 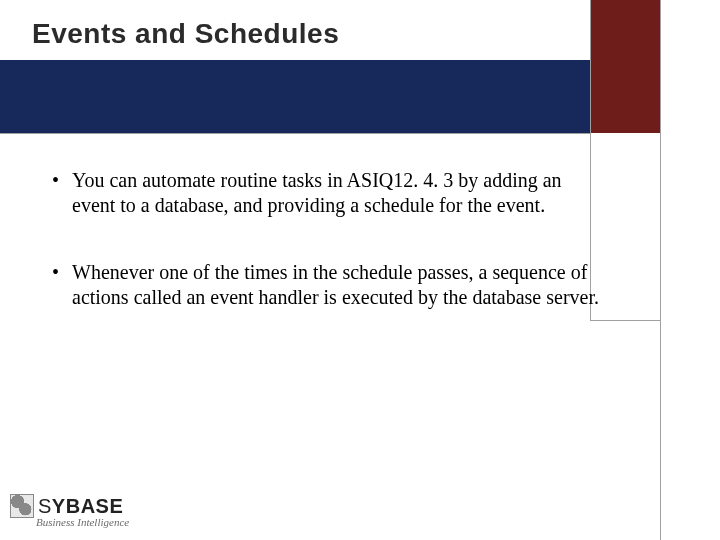 What do you see at coordinates (186, 34) in the screenshot?
I see `page-title: Events and Schedules` at bounding box center [186, 34].